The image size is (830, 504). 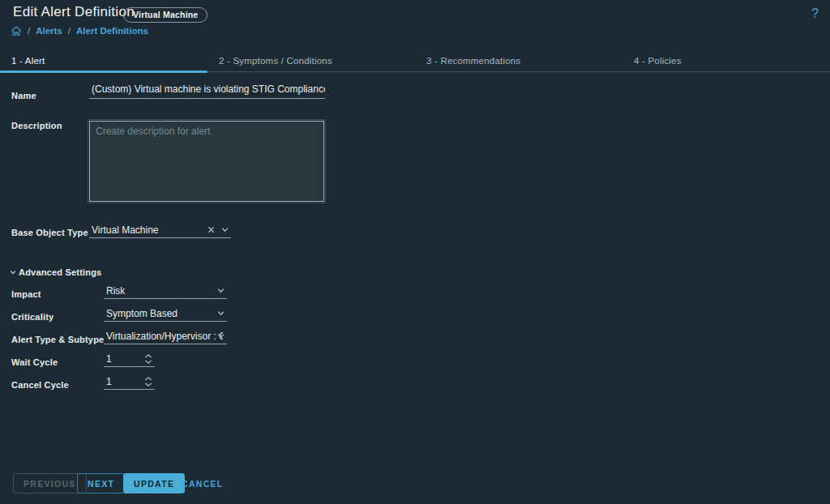 I want to click on criticality-value: Symptom Based, so click(x=160, y=314).